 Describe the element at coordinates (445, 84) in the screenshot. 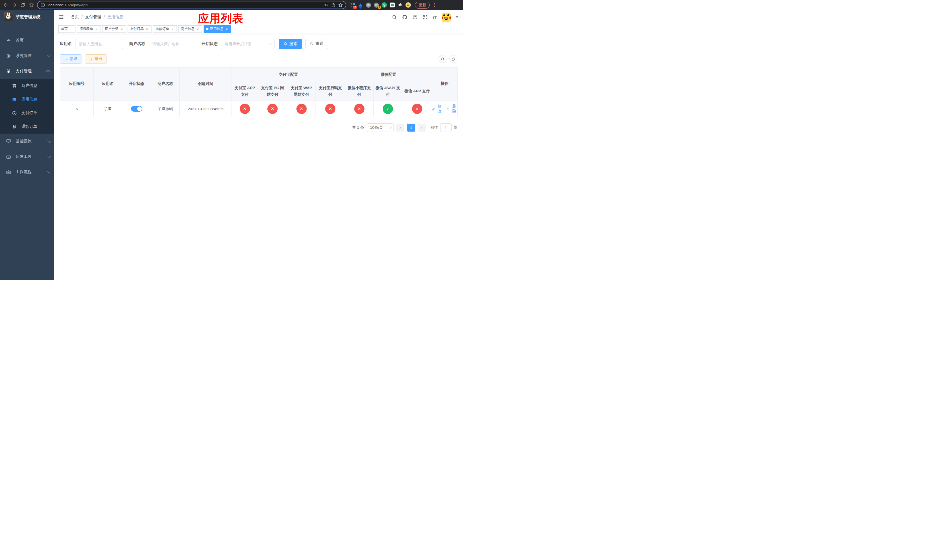

I see `col-operations: 操作` at that location.